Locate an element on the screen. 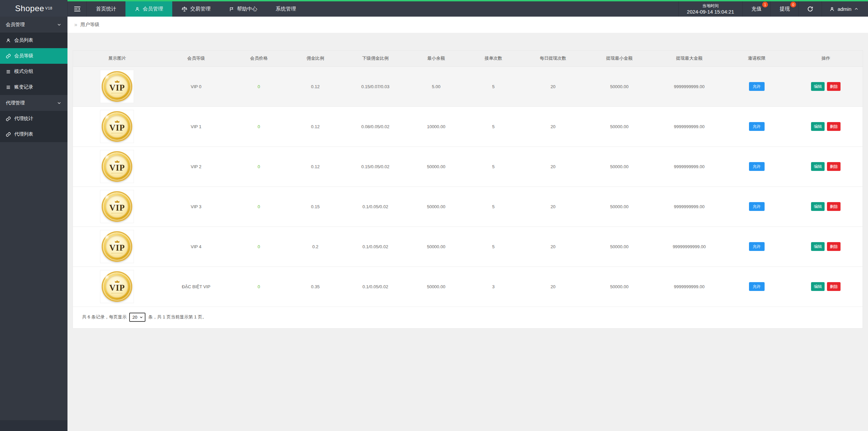 The image size is (868, 431). recharge-badge: 1 is located at coordinates (765, 5).